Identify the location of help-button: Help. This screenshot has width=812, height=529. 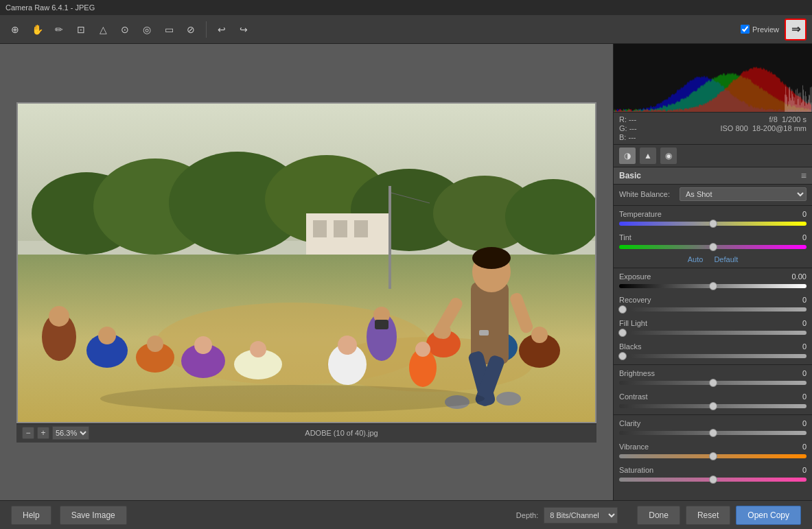
(32, 515).